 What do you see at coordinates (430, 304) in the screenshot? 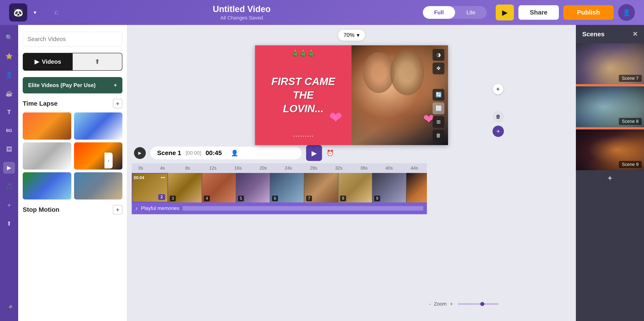
I see `zoom-minus-icon: -` at bounding box center [430, 304].